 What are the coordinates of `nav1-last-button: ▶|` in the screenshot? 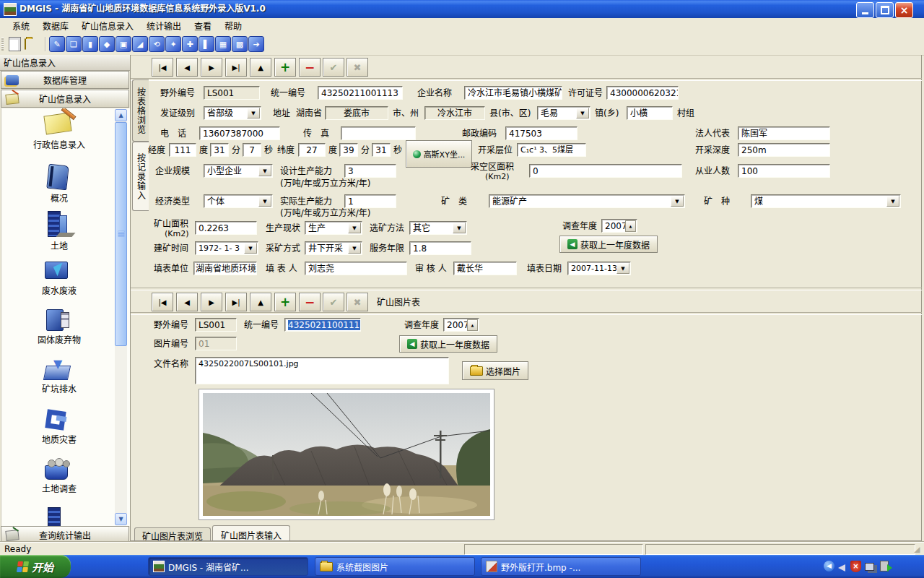 It's located at (236, 67).